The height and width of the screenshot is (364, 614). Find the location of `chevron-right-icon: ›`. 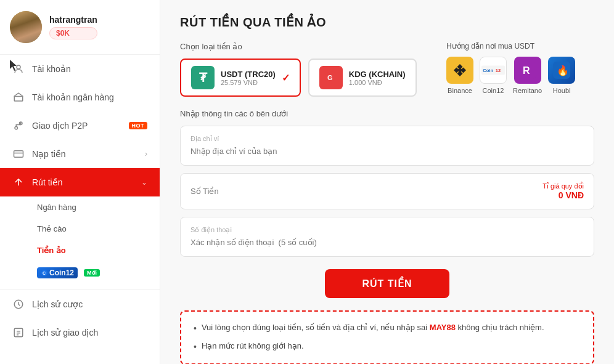

chevron-right-icon: › is located at coordinates (146, 154).